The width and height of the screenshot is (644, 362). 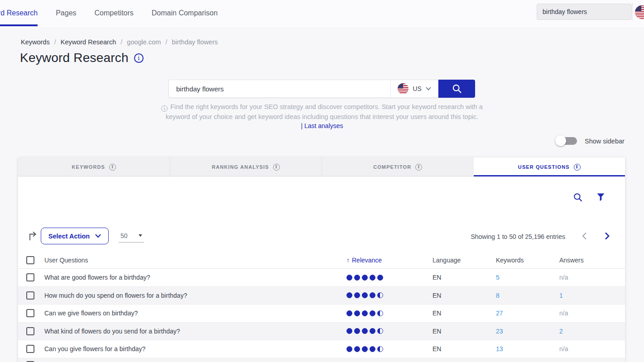 What do you see at coordinates (124, 236) in the screenshot?
I see `page-size-value: 50` at bounding box center [124, 236].